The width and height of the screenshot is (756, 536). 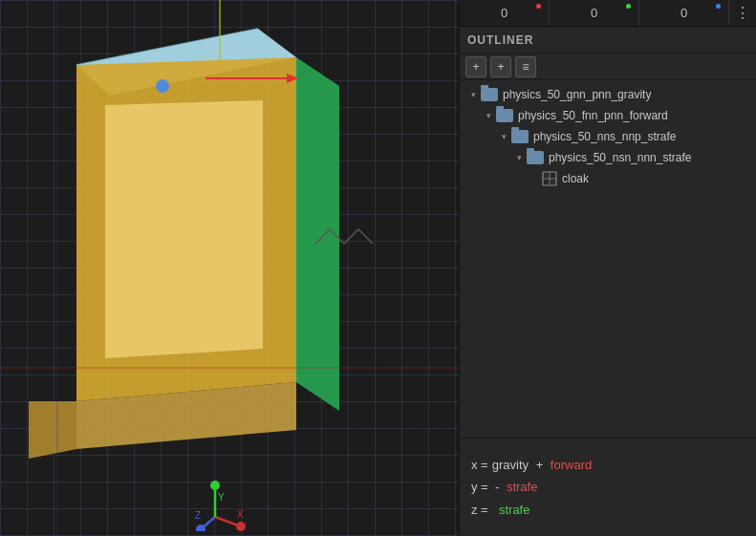 What do you see at coordinates (222, 497) in the screenshot?
I see `svg-text: Y` at bounding box center [222, 497].